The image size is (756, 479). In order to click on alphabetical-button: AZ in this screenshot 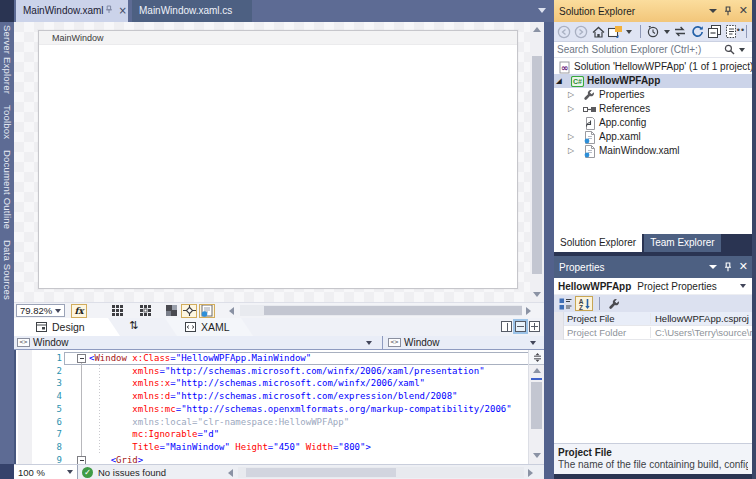, I will do `click(584, 304)`.